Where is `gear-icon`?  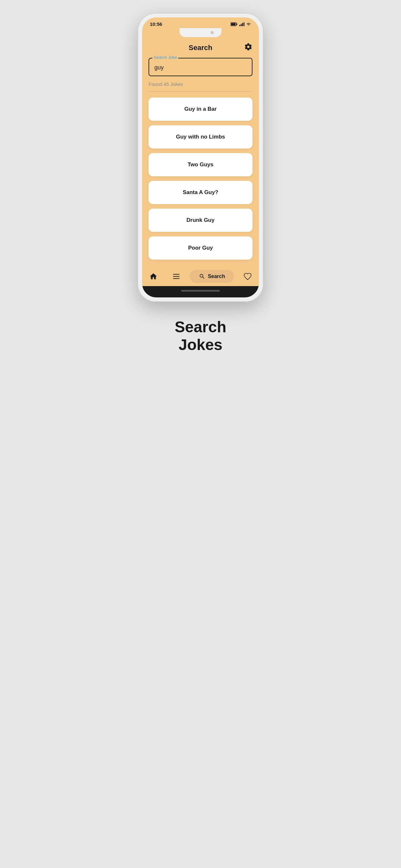
gear-icon is located at coordinates (248, 48).